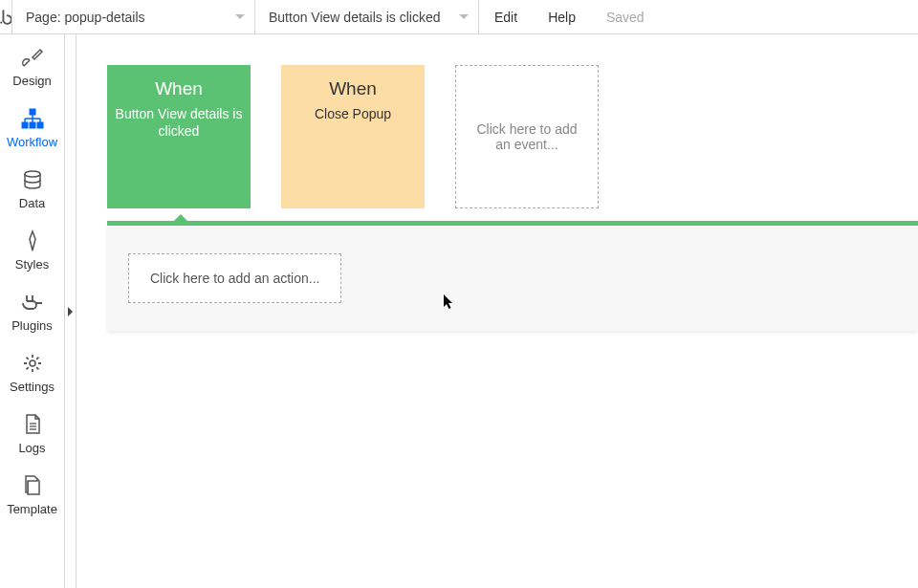 This screenshot has width=918, height=588. I want to click on sidebar-item-plugins: Plugins, so click(33, 310).